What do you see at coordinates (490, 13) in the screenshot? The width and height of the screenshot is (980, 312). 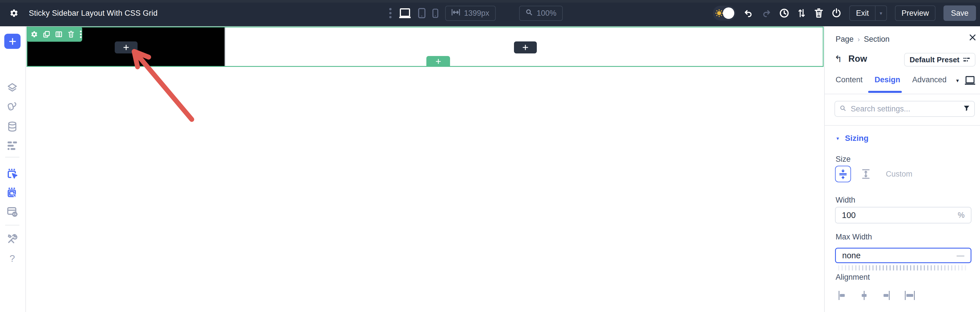 I see `top-toolbar: Sticky Sidebar Layout With CSS Grid 1399…` at bounding box center [490, 13].